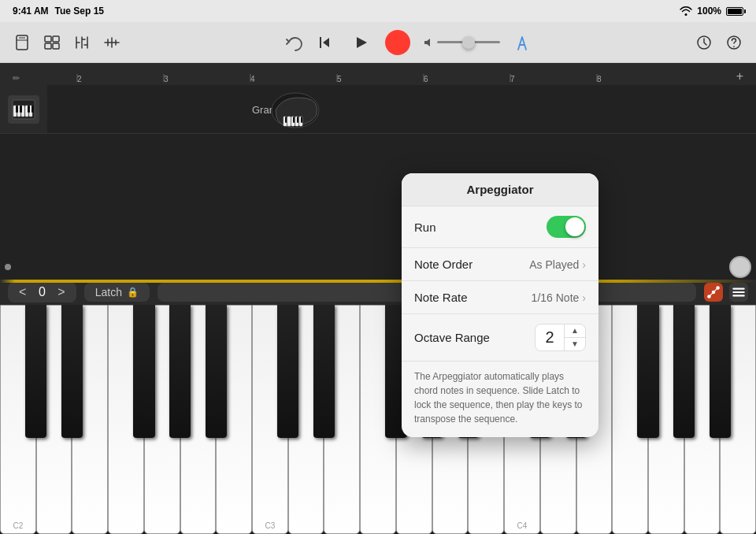  Describe the element at coordinates (22, 43) in the screenshot. I see `document-icon` at that location.